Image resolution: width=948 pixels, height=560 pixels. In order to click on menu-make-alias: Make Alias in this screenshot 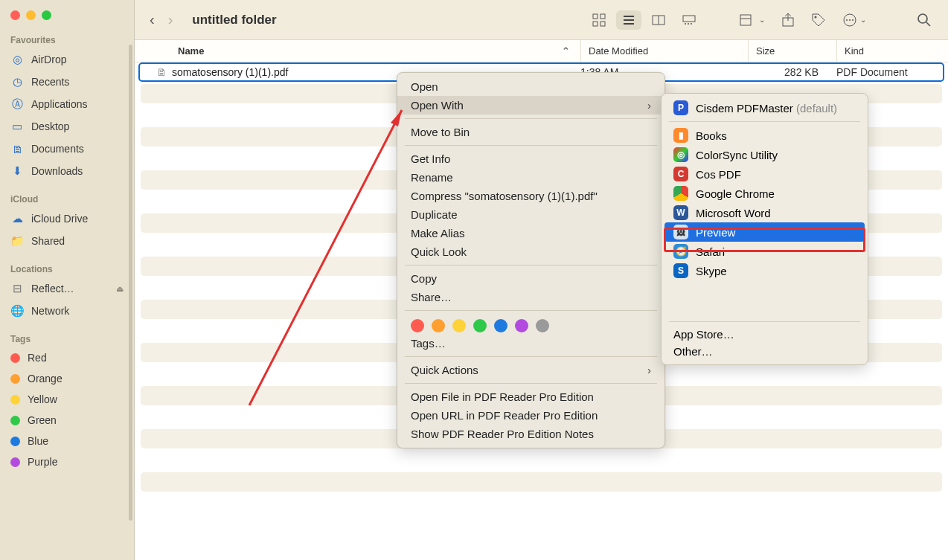, I will do `click(531, 234)`.